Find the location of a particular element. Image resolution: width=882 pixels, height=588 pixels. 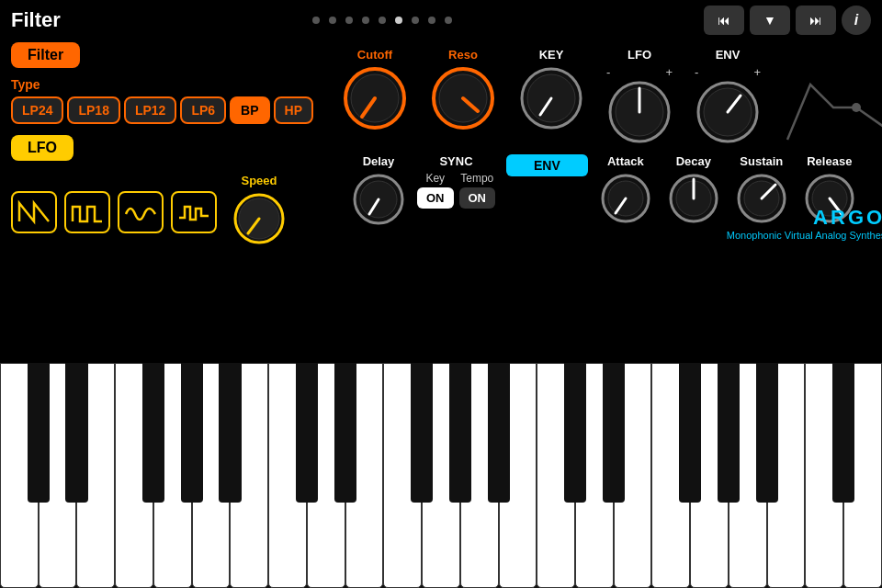

lfo-shape-sine is located at coordinates (141, 212).